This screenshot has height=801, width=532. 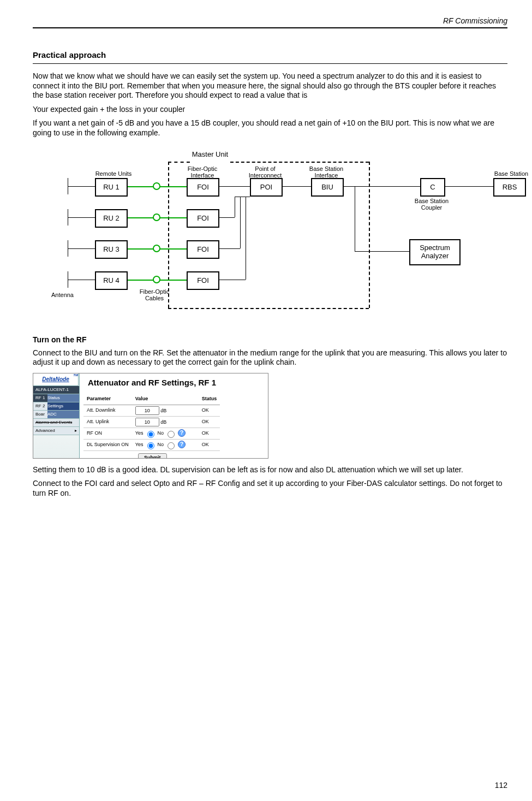 I want to click on panel-title: Attenuator and RF Settings, RF 1, so click(x=176, y=383).